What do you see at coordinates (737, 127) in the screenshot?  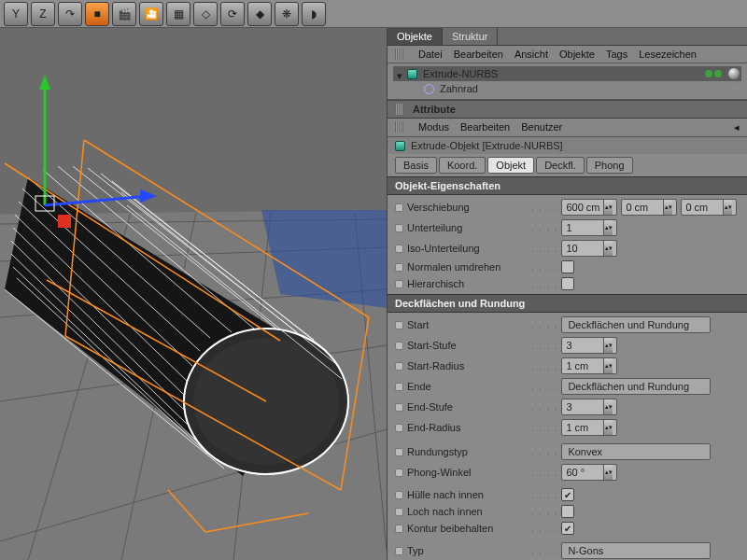 I see `collapse-icon: ◂` at bounding box center [737, 127].